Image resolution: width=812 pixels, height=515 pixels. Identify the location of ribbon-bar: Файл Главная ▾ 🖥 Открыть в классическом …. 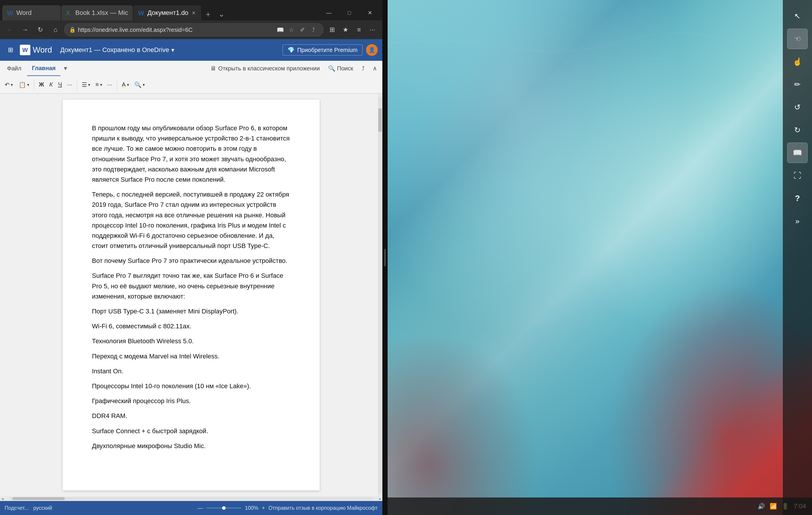
(191, 77).